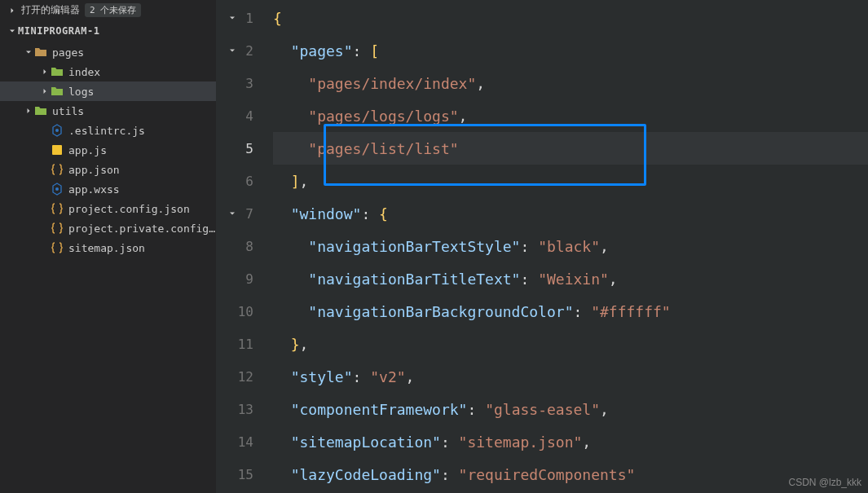 The image size is (868, 493). Describe the element at coordinates (571, 246) in the screenshot. I see `code-line: "navigationBarTextStyle": "black",` at that location.